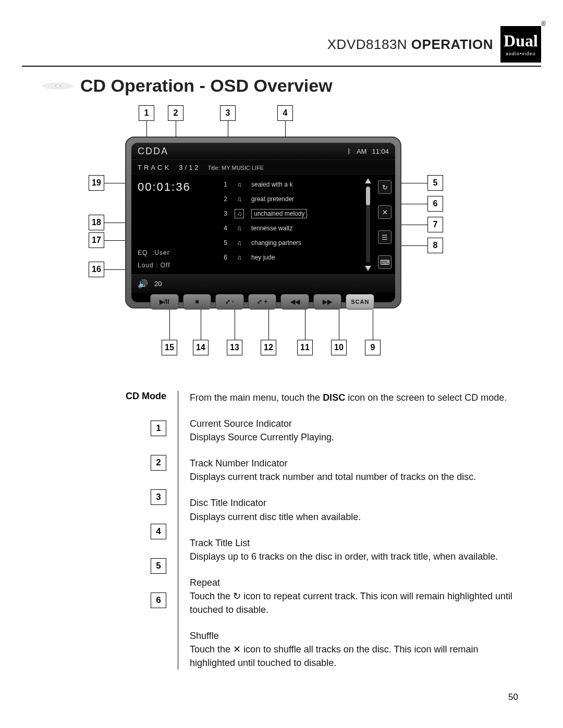  What do you see at coordinates (360, 302) in the screenshot?
I see `scan-button: SCAN` at bounding box center [360, 302].